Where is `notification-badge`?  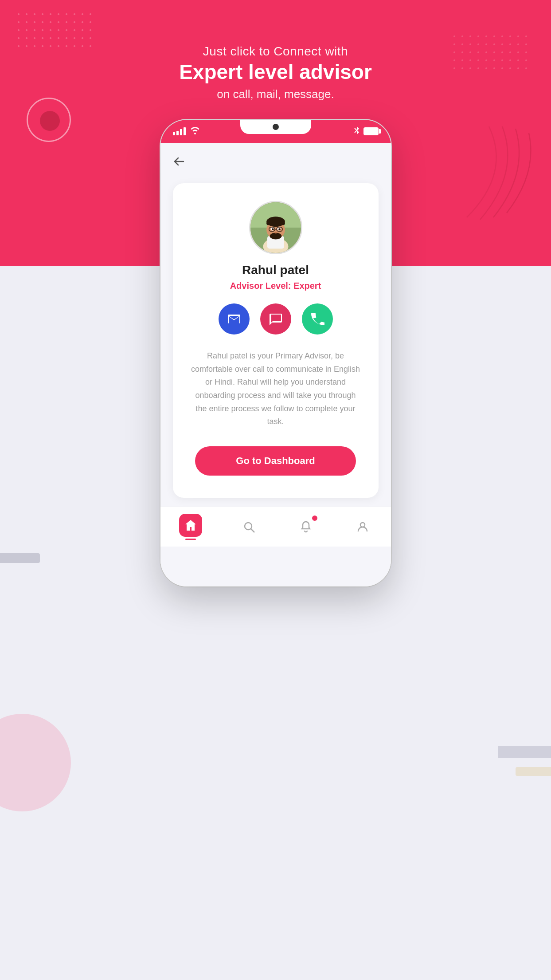
notification-badge is located at coordinates (315, 518).